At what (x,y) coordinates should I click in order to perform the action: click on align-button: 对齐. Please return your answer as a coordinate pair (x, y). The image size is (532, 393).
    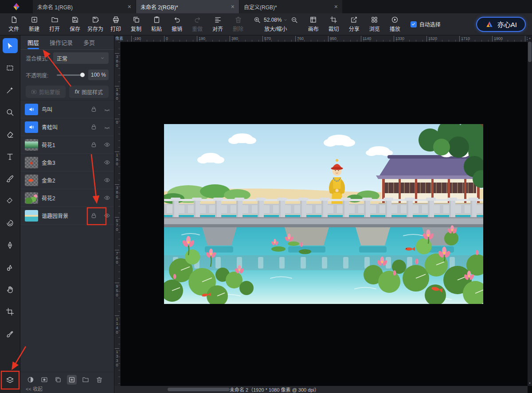
    Looking at the image, I should click on (218, 24).